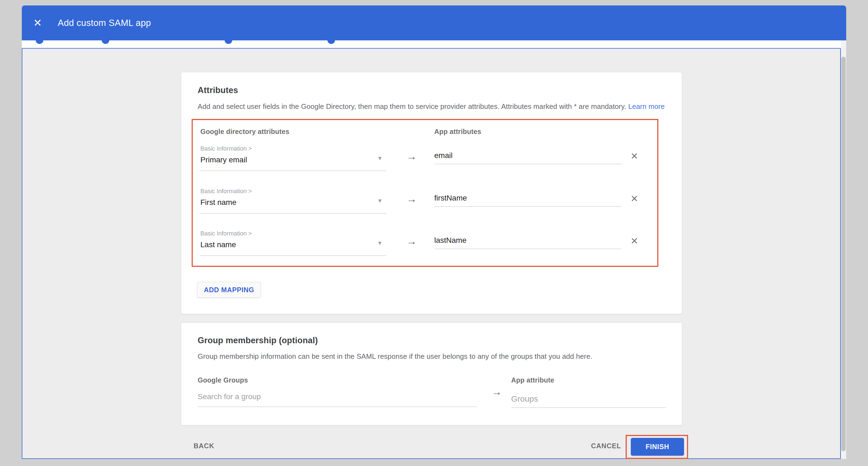 The image size is (868, 466). I want to click on group-search-input, so click(337, 400).